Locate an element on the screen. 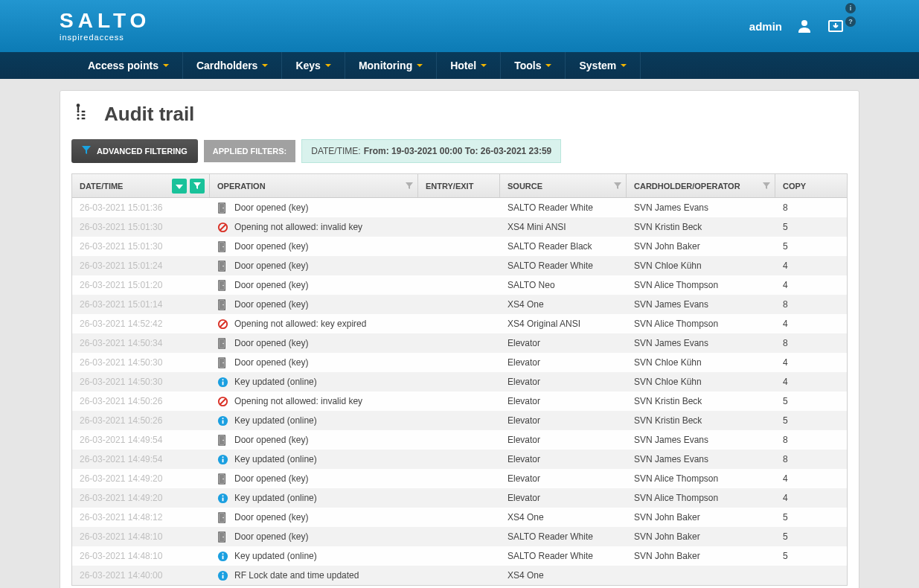 The image size is (919, 588). nav-item-label: Tools is located at coordinates (528, 65).